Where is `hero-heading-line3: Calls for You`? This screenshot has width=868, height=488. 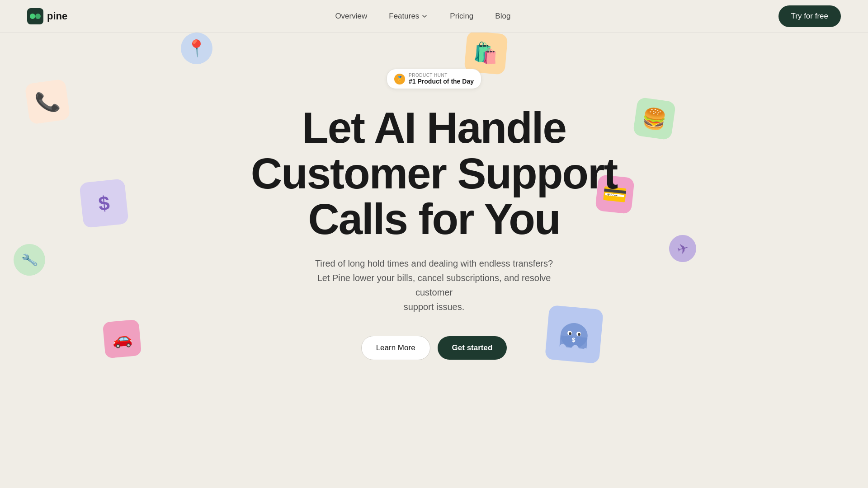 hero-heading-line3: Calls for You is located at coordinates (434, 219).